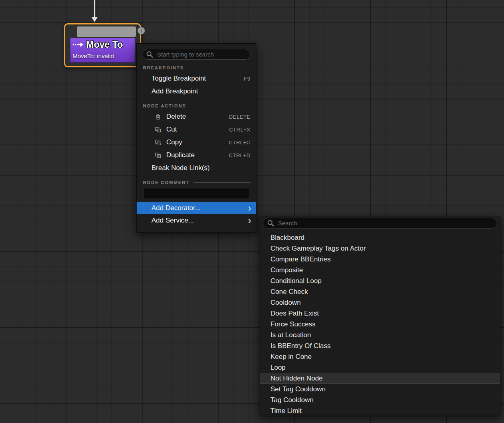  I want to click on shortcut-label: CTRL+D, so click(240, 156).